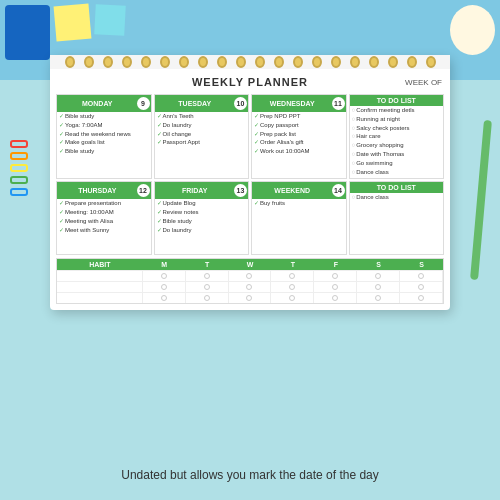  What do you see at coordinates (250, 264) in the screenshot?
I see `habit-day-w: W` at bounding box center [250, 264].